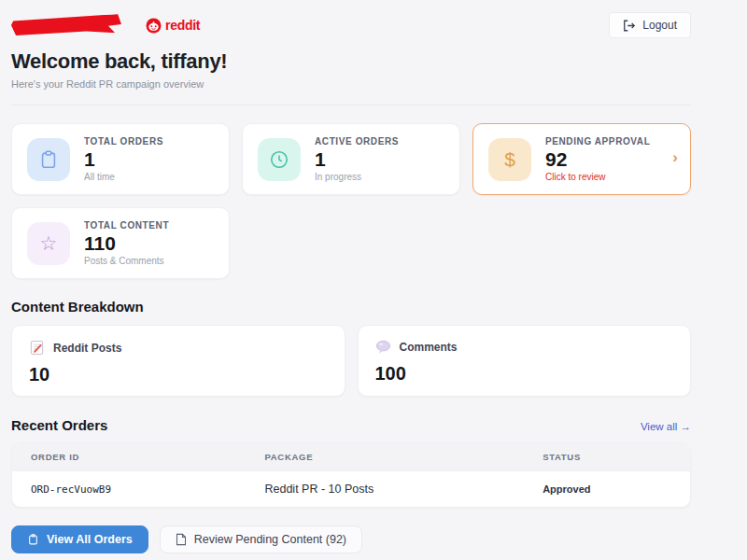 The height and width of the screenshot is (560, 747). What do you see at coordinates (261, 539) in the screenshot?
I see `review-pending-content-button: Review Pending Content (92)` at bounding box center [261, 539].